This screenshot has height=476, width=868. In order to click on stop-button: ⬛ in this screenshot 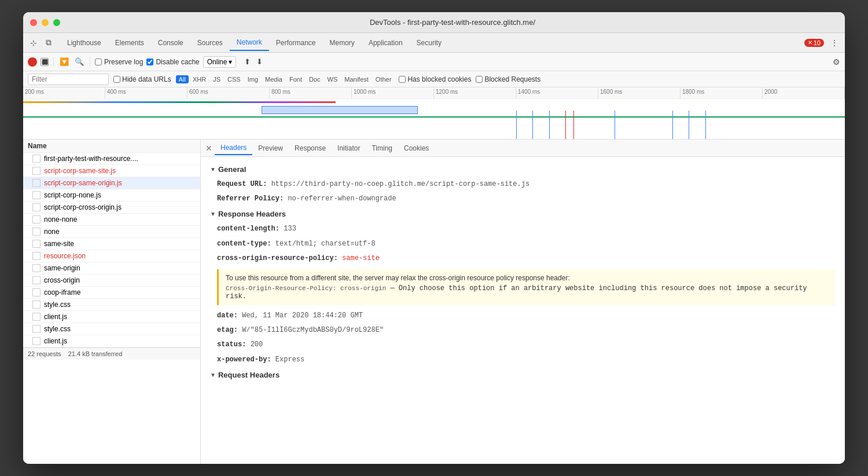, I will do `click(45, 62)`.